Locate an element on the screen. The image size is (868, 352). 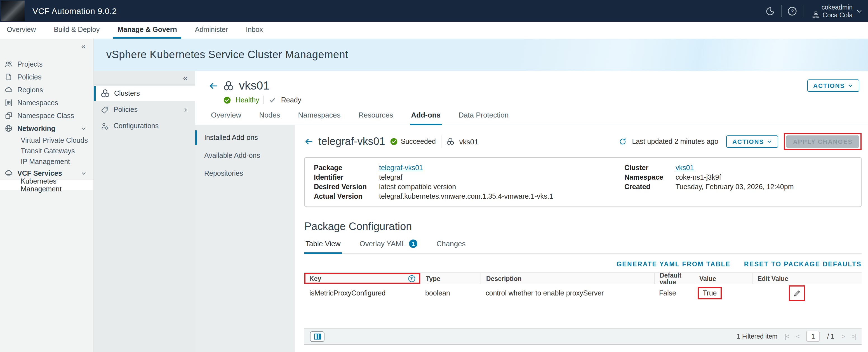
policy-tag-icon is located at coordinates (105, 110).